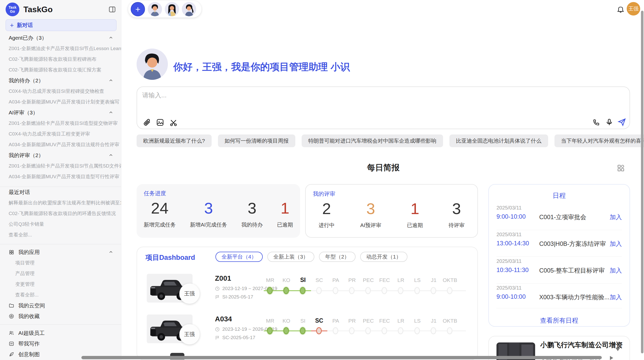 This screenshot has height=360, width=644. What do you see at coordinates (223, 278) in the screenshot?
I see `project-code: Z001` at bounding box center [223, 278].